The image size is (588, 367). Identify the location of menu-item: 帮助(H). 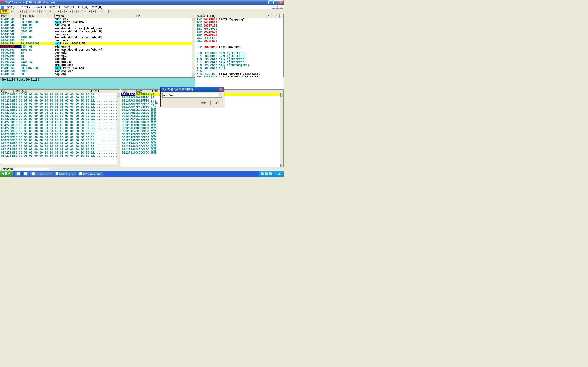
(97, 7).